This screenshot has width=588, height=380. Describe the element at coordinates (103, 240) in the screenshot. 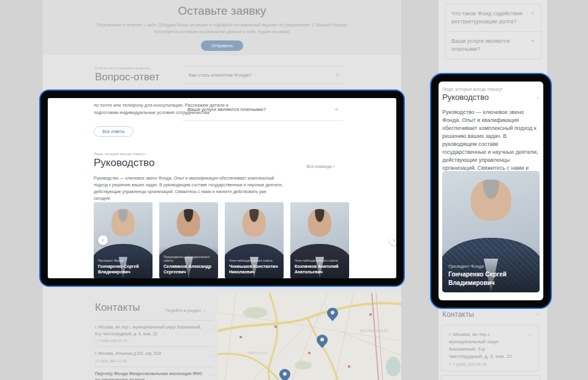

I see `carousel-prev-button: ‹` at that location.